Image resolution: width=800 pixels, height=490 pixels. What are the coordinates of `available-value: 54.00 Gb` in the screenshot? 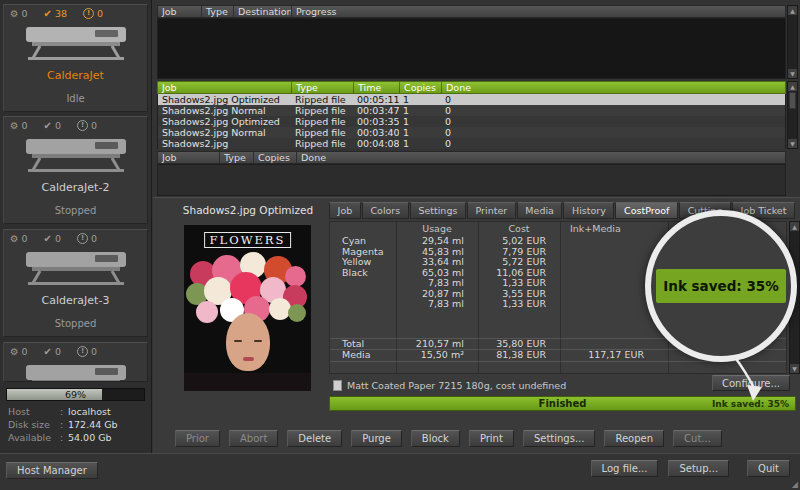 It's located at (93, 438).